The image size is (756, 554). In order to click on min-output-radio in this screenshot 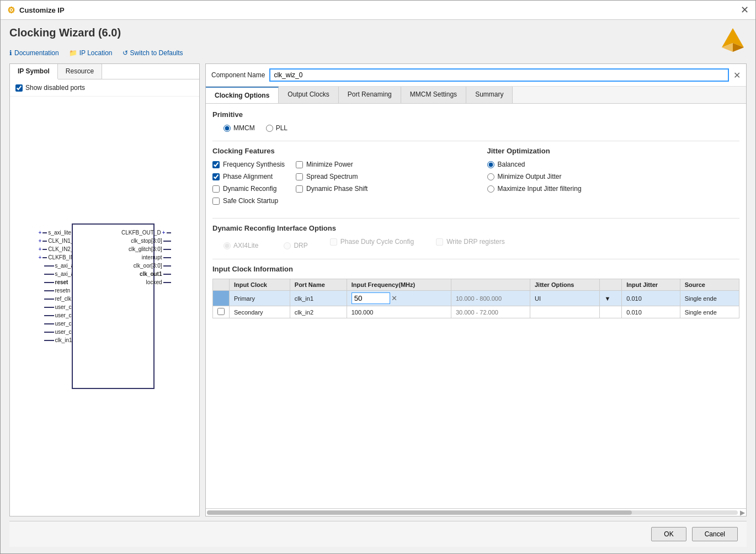, I will do `click(491, 177)`.